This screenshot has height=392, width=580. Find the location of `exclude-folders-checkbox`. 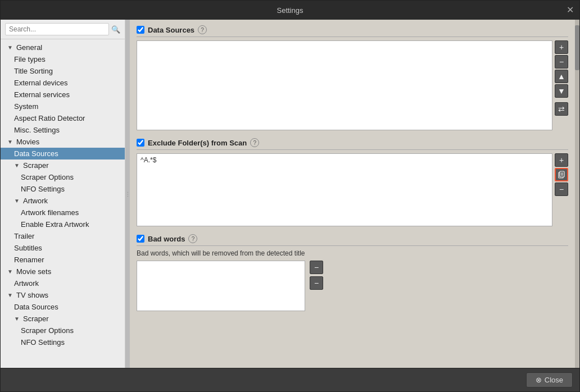

exclude-folders-checkbox is located at coordinates (141, 143).